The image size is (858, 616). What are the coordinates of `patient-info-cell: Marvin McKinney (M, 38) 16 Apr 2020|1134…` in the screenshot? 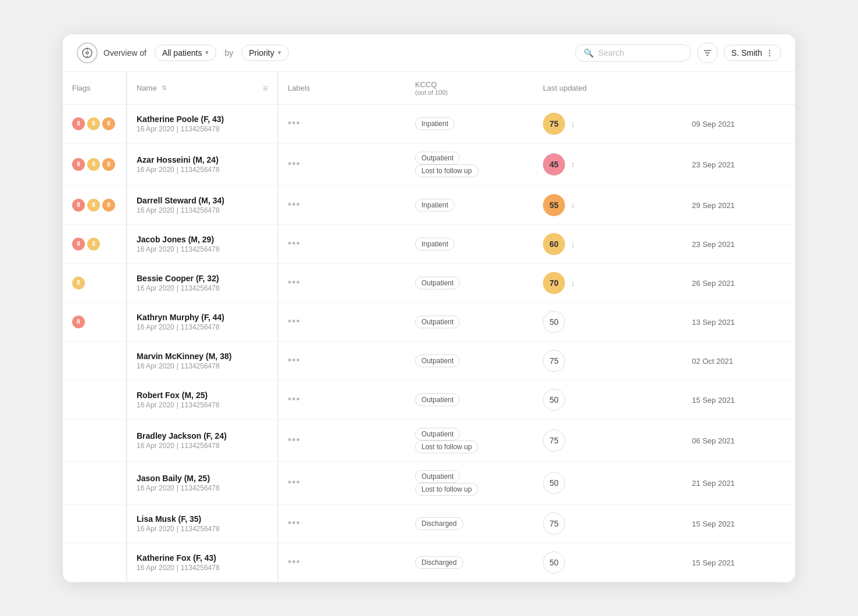 It's located at (202, 360).